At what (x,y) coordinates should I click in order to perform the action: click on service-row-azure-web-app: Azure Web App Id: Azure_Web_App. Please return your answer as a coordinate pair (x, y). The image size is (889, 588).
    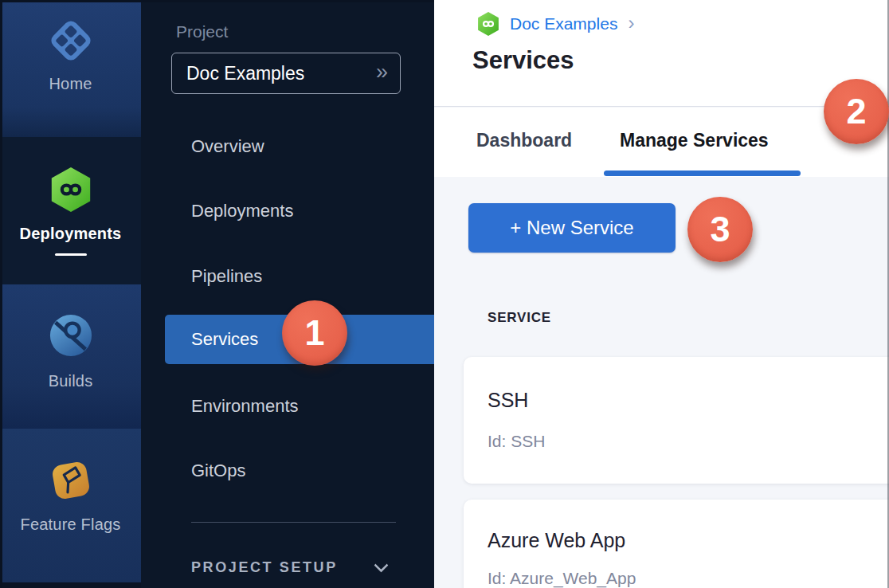
    Looking at the image, I should click on (676, 543).